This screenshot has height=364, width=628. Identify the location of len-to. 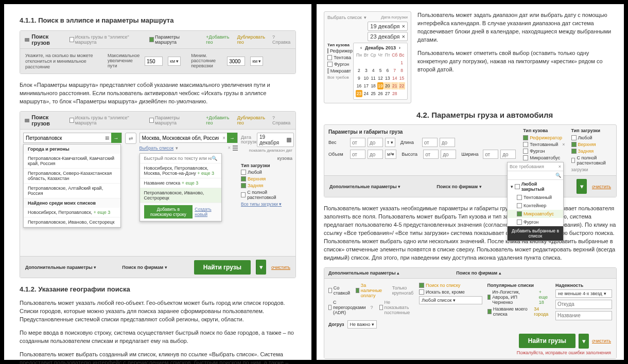
(447, 142).